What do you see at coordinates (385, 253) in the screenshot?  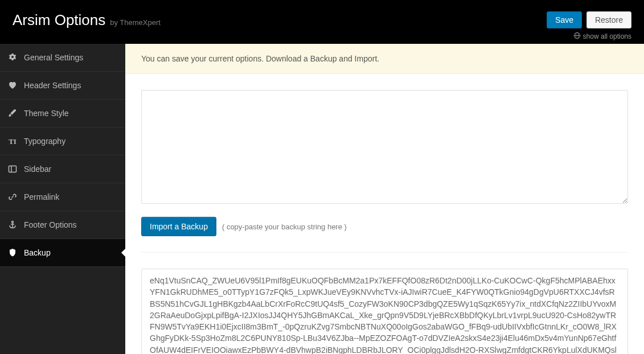 I see `section-divider` at bounding box center [385, 253].